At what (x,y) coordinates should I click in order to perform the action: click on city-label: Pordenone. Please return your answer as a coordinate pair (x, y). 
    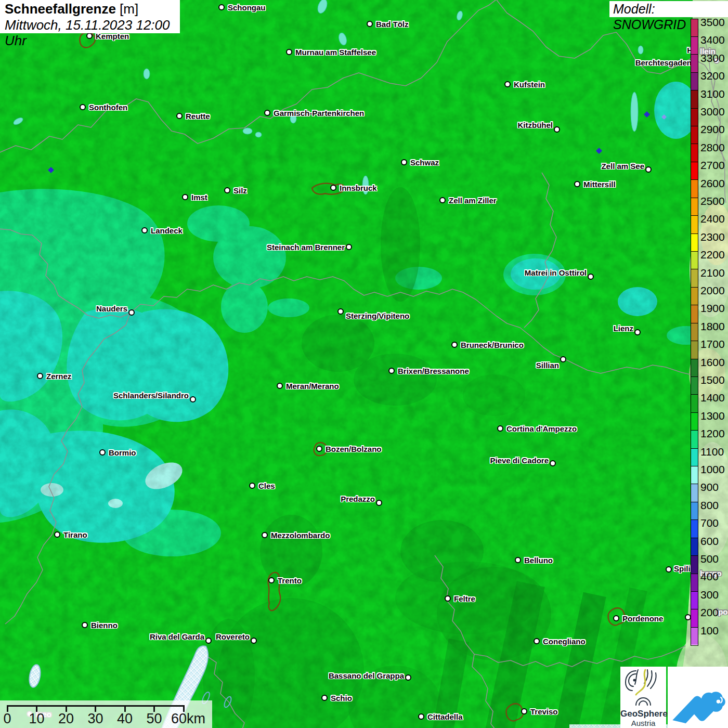
    Looking at the image, I should click on (643, 619).